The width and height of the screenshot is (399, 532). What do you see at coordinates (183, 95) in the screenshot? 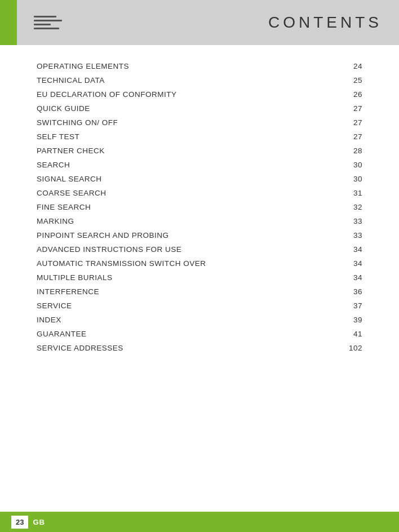
I see `toc-item-label: EU DECLARATION OF CONFORMITY` at bounding box center [183, 95].